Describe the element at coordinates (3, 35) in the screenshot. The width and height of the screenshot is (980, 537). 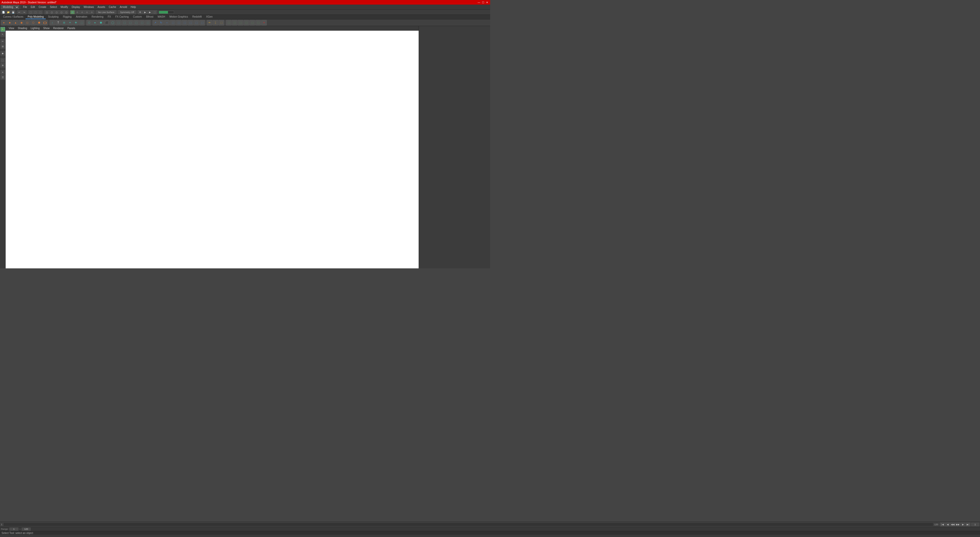
I see `select-component-button: ↖` at that location.